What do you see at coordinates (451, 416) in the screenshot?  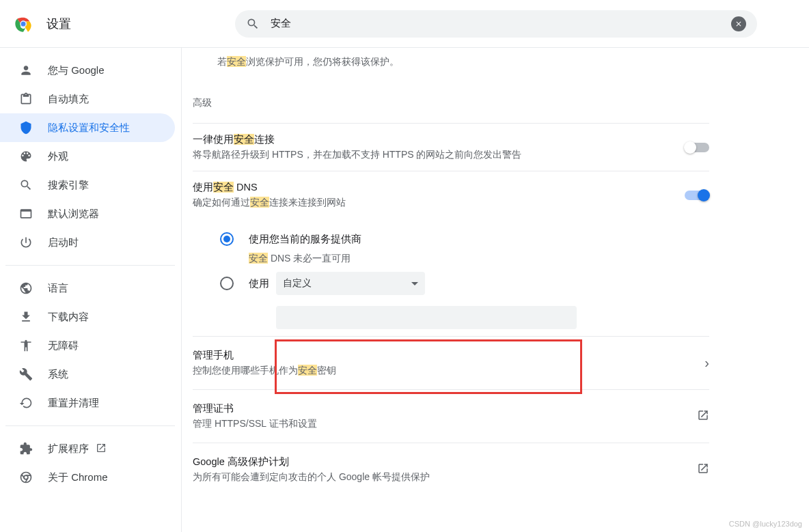 I see `manage-certificates-row: 管理证书 管理 HTTPS/SSL 证书和设置` at bounding box center [451, 416].